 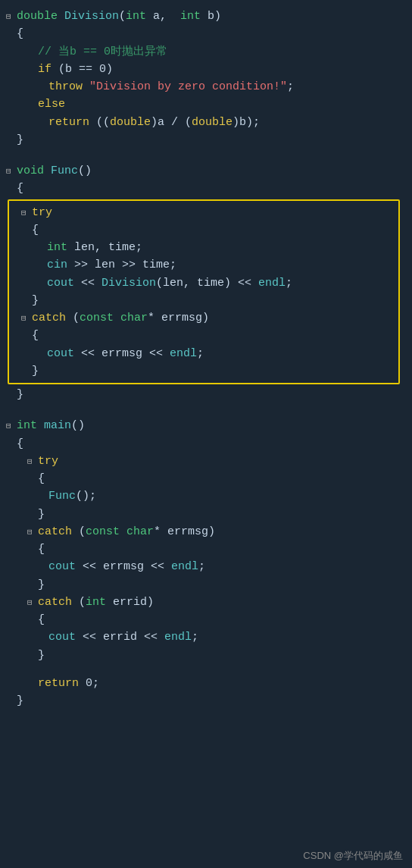 I want to click on fold-icon-catch2-main: ⊟, so click(x=33, y=603).